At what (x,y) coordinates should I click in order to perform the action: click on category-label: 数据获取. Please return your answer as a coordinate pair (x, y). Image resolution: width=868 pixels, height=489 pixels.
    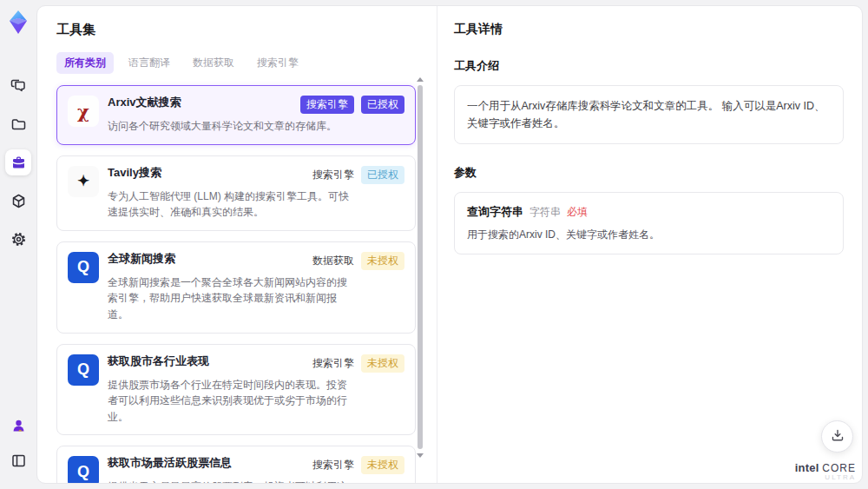
    Looking at the image, I should click on (333, 261).